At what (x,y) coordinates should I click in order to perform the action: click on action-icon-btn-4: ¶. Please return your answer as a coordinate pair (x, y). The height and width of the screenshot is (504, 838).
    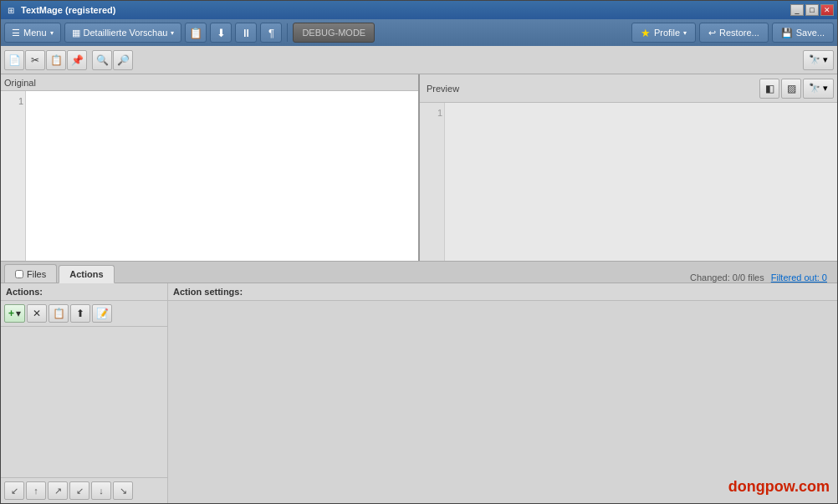
    Looking at the image, I should click on (271, 33).